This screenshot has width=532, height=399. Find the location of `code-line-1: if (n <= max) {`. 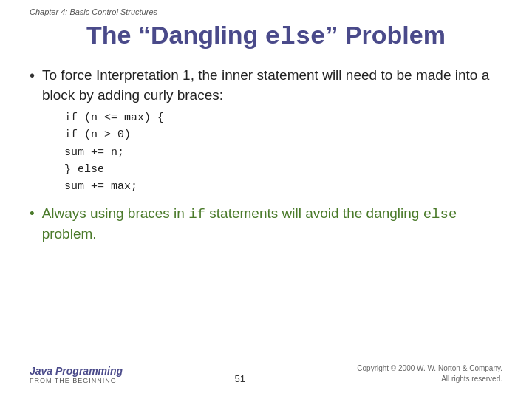

code-line-1: if (n <= max) { is located at coordinates (284, 118).